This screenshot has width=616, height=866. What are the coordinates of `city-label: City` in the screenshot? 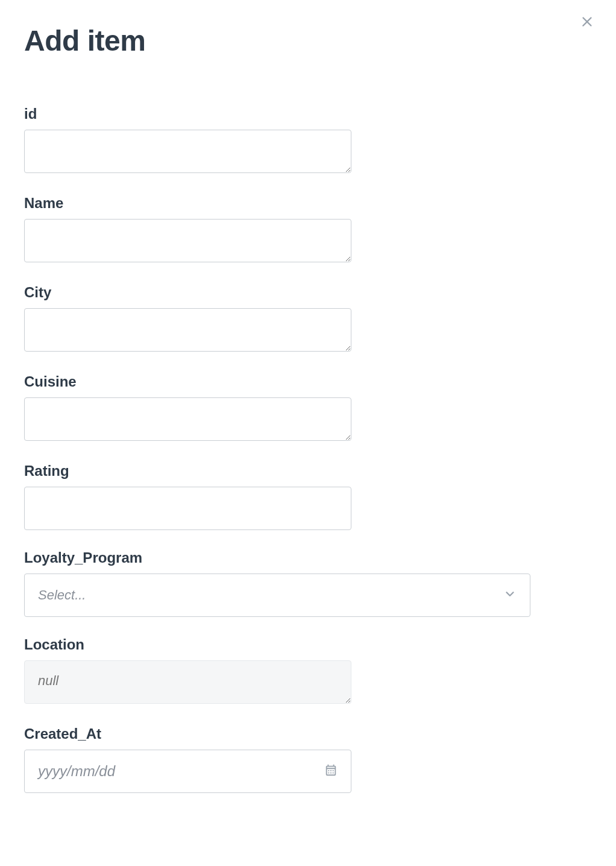 It's located at (308, 292).